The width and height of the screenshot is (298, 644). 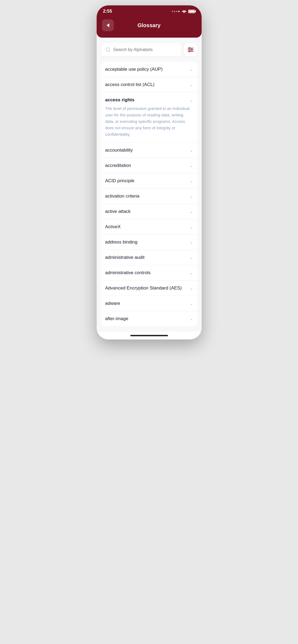 What do you see at coordinates (108, 11) in the screenshot?
I see `status-time: 2:55` at bounding box center [108, 11].